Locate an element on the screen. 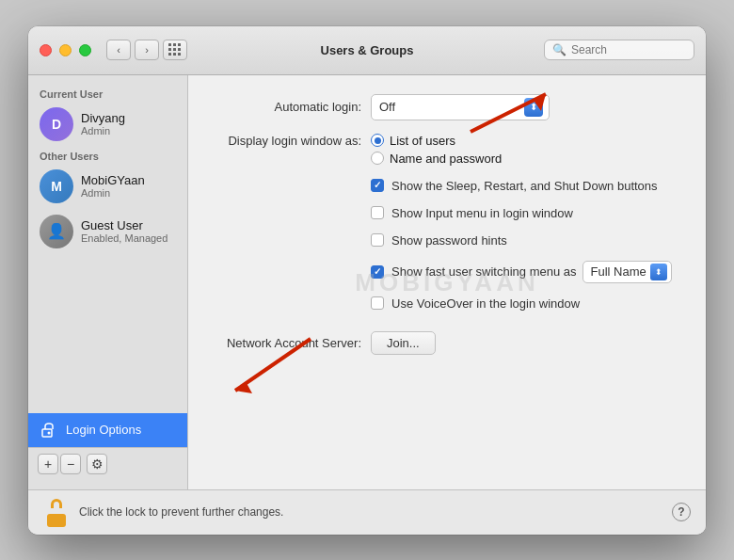 The height and width of the screenshot is (560, 734). login-options-item: Login Options is located at coordinates (107, 430).